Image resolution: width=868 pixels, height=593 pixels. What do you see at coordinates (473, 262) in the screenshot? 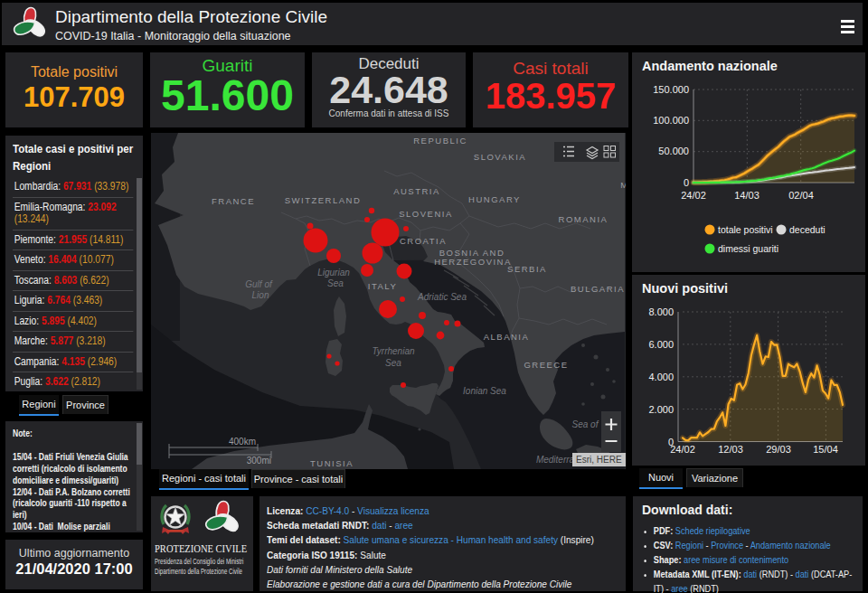
I see `svg-text: HERZEGOVINA` at bounding box center [473, 262].